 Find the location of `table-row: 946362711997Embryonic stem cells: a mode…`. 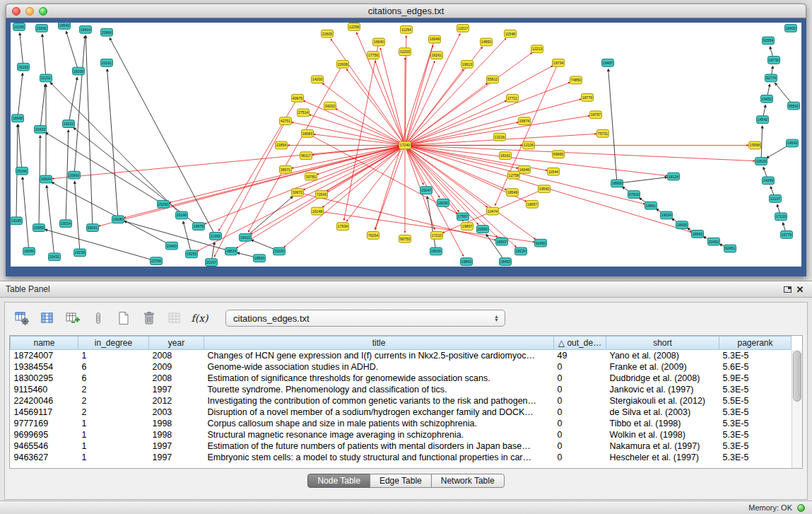

table-row: 946362711997Embryonic stem cells: a mode… is located at coordinates (401, 457).